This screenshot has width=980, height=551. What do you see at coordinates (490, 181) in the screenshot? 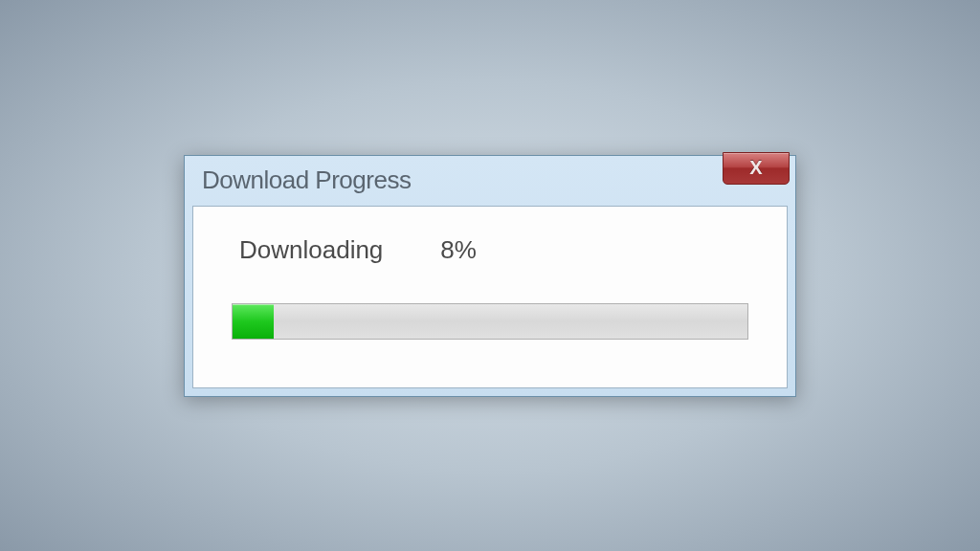
I see `titlebar: Download Progress X` at bounding box center [490, 181].